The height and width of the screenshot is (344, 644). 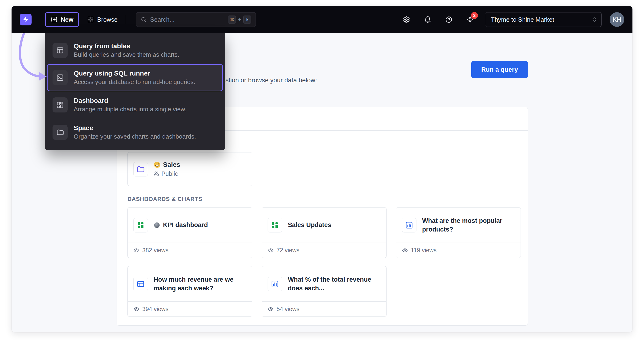 I want to click on help-button, so click(x=449, y=19).